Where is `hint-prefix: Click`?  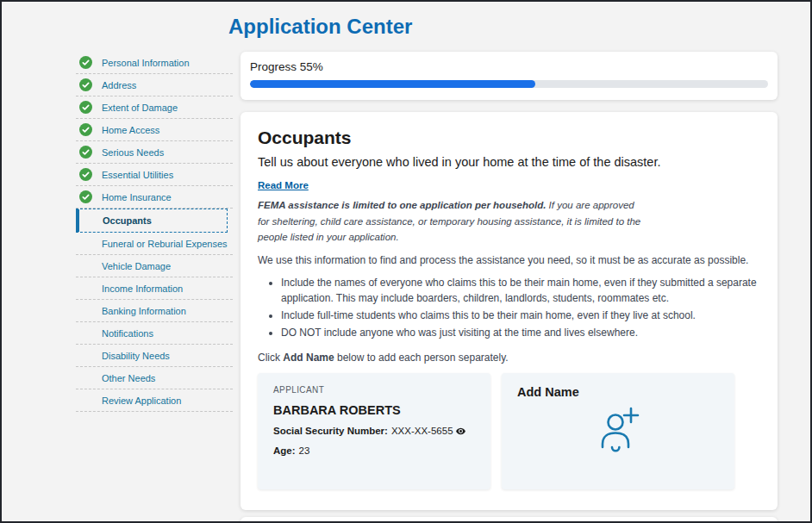
hint-prefix: Click is located at coordinates (271, 358).